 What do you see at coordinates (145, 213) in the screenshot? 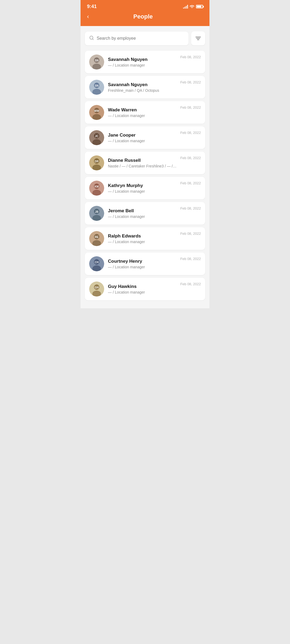
I see `employee-card: JB Jerome Bell — / Location manager Feb …` at bounding box center [145, 213].